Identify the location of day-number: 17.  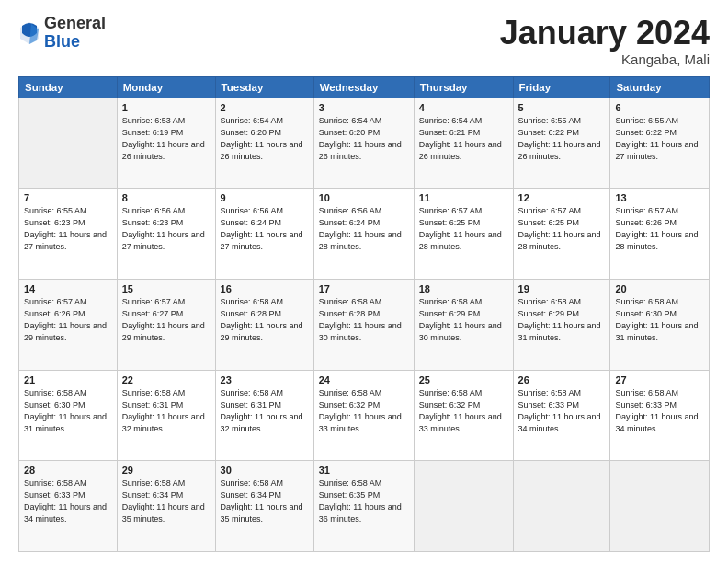
(364, 289).